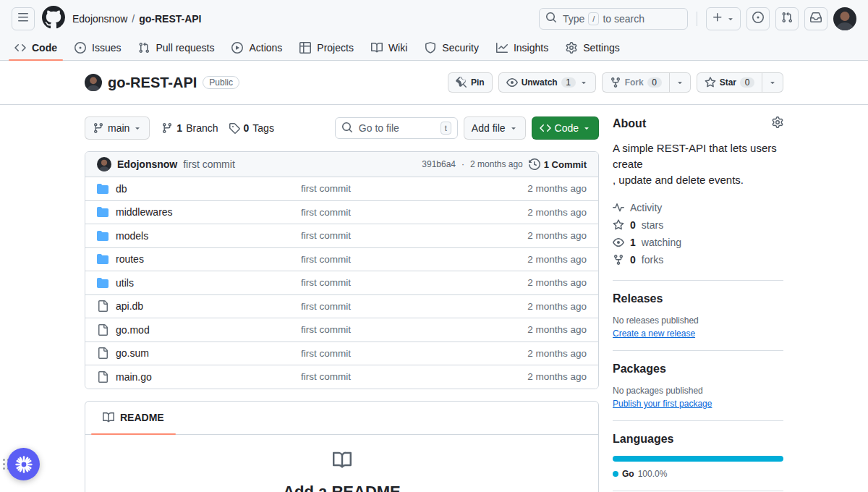 Image resolution: width=868 pixels, height=492 pixels. I want to click on starburst-icon, so click(24, 465).